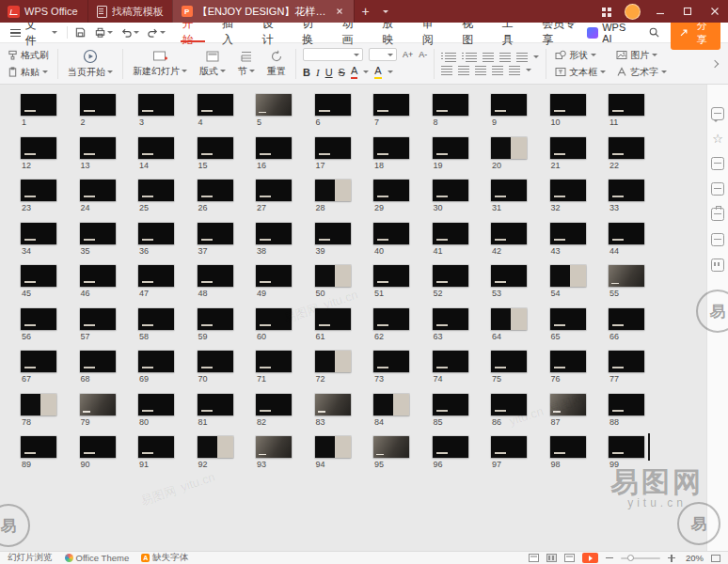  Describe the element at coordinates (471, 57) in the screenshot. I see `numbered-list-icon` at that location.